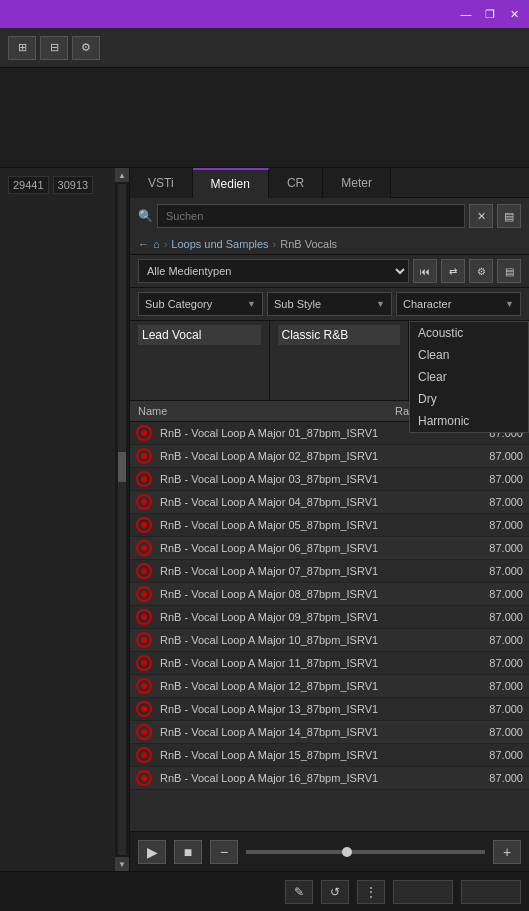  I want to click on table-row: RnB - Vocal Loop A Major 03_87bpm_ISRV1 …, so click(330, 480).